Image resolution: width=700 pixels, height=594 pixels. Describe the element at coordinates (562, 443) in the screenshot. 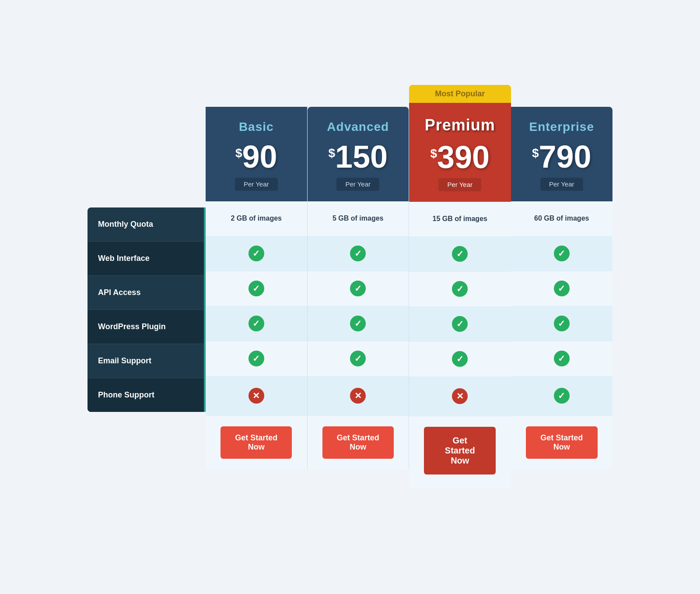

I see `plan-enterprise-cta-button: Get Started Now` at that location.